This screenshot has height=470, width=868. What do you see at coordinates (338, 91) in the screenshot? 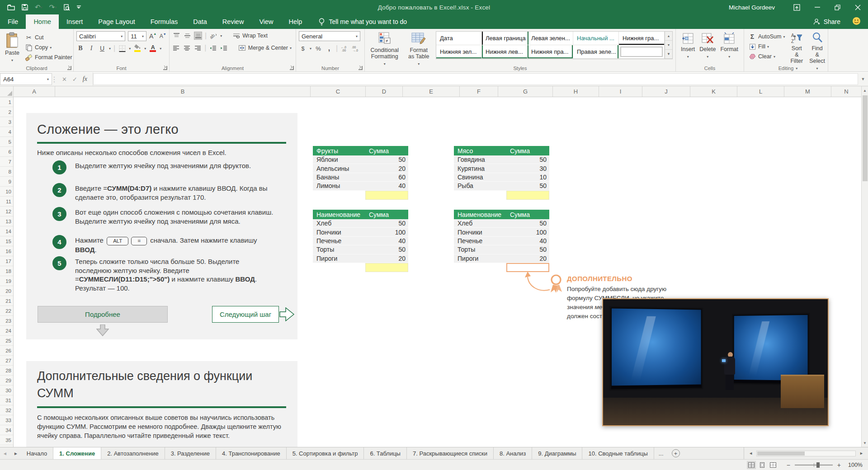
I see `column-header-C: C` at bounding box center [338, 91].